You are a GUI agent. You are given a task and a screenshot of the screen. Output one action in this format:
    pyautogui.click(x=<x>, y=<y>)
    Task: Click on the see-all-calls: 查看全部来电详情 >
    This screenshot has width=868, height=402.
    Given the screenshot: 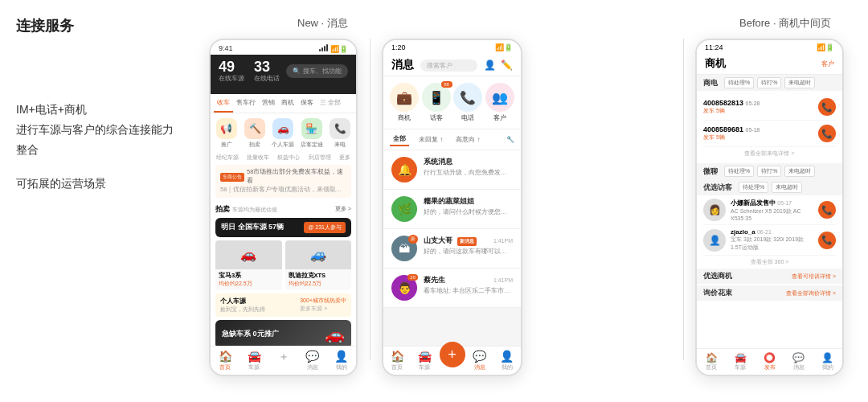 What is the action you would take?
    pyautogui.click(x=770, y=154)
    